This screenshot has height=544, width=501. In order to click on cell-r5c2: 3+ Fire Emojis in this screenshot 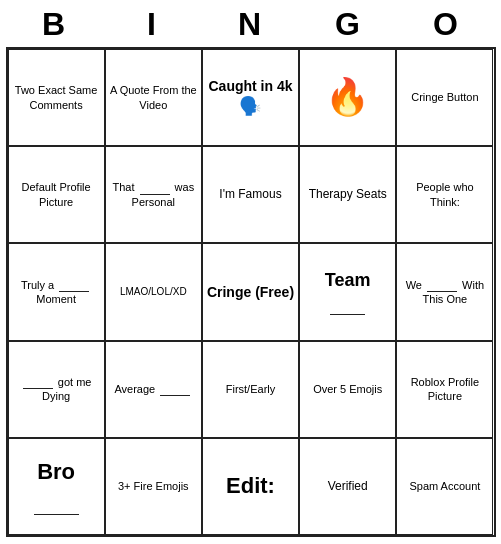, I will do `click(154, 486)`.